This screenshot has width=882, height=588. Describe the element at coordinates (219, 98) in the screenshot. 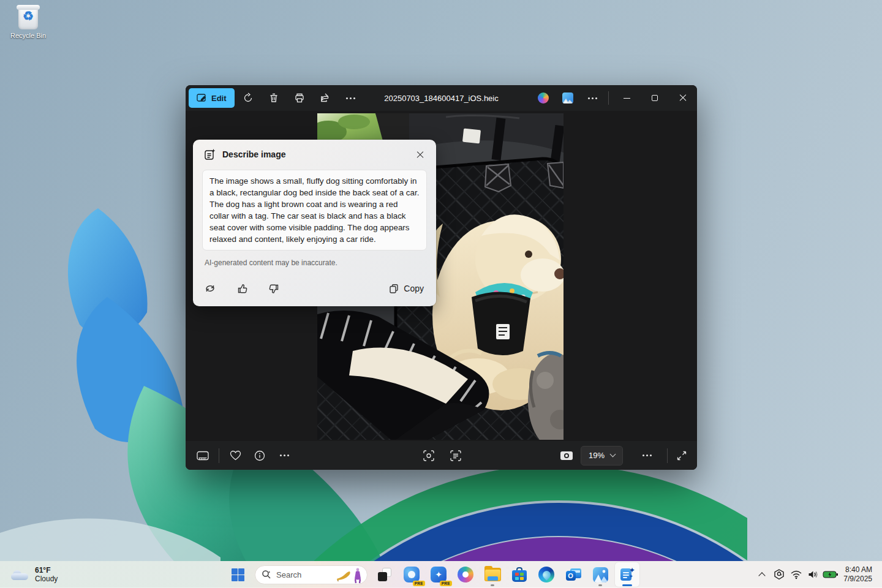

I see `edit-label: Edit` at that location.